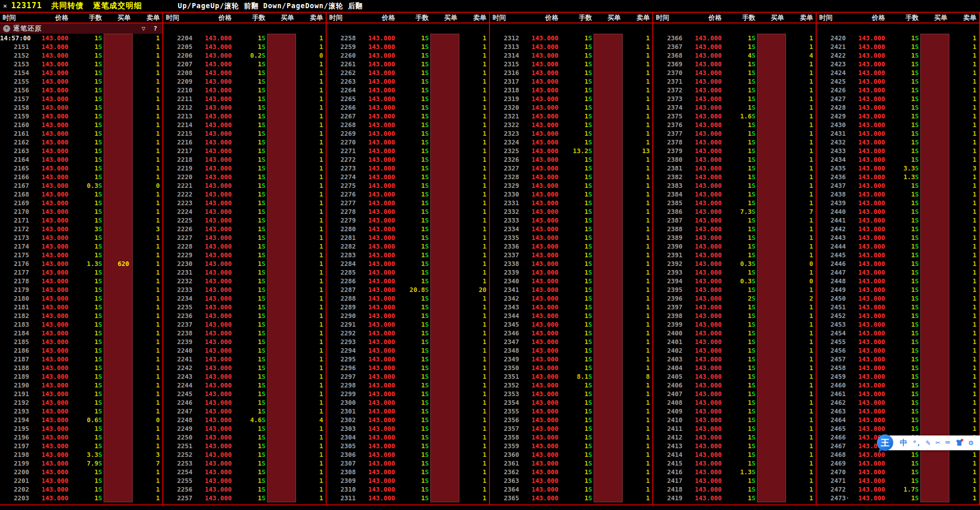  Describe the element at coordinates (734, 454) in the screenshot. I see `tick-row: 2414143.0001S1` at that location.